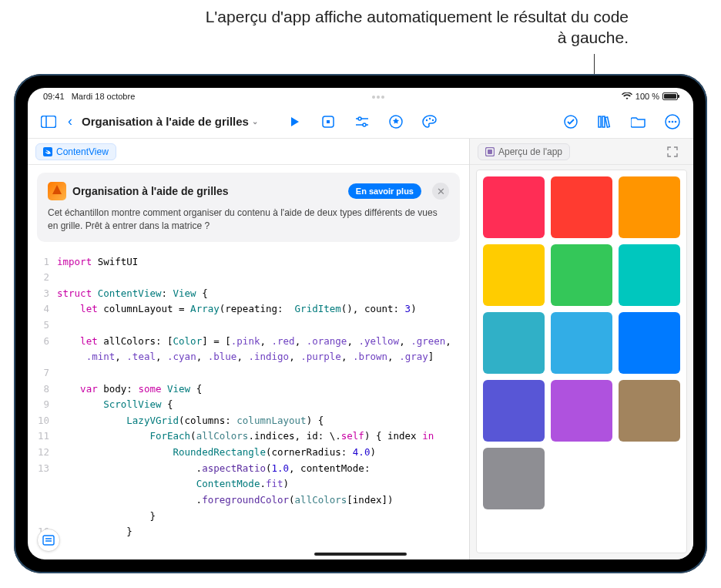 The image size is (721, 588). I want to click on expand-preview-button, so click(676, 152).